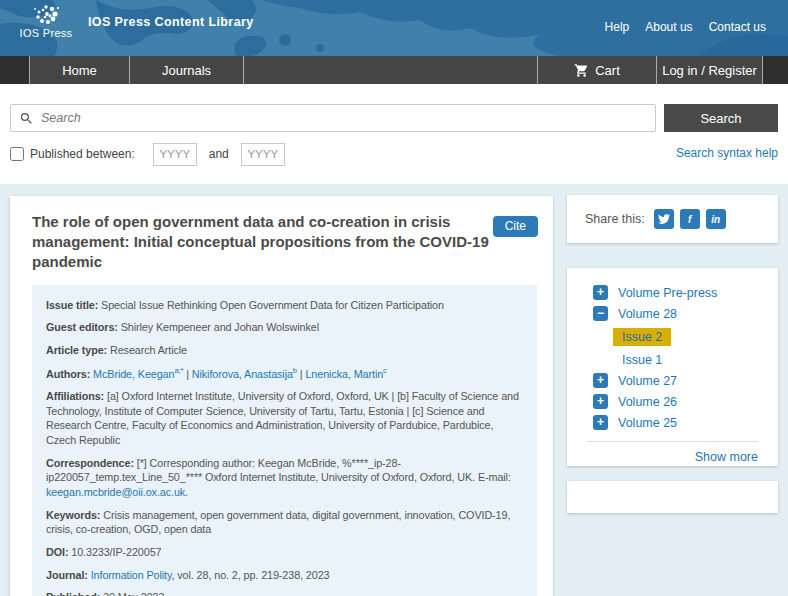  What do you see at coordinates (219, 154) in the screenshot?
I see `and-label: and` at bounding box center [219, 154].